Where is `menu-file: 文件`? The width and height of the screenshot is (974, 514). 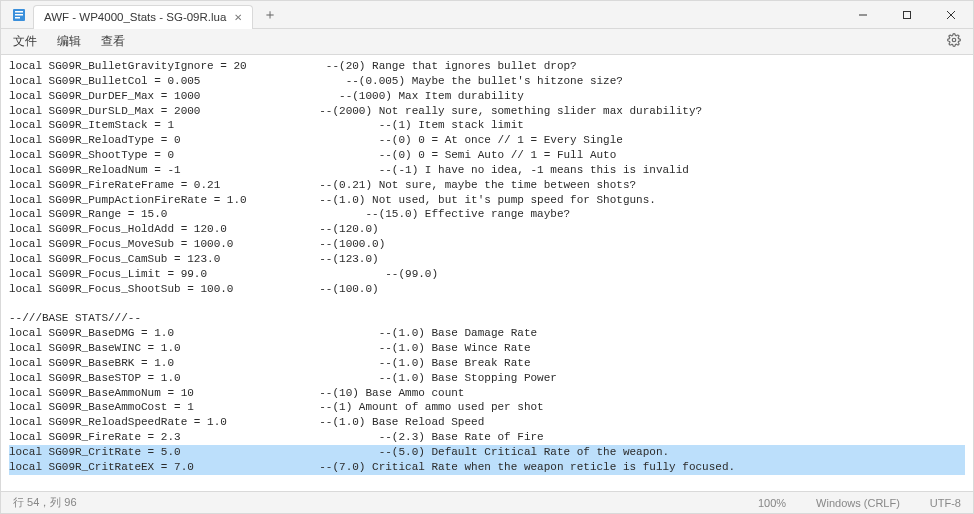
menu-file: 文件 is located at coordinates (25, 42).